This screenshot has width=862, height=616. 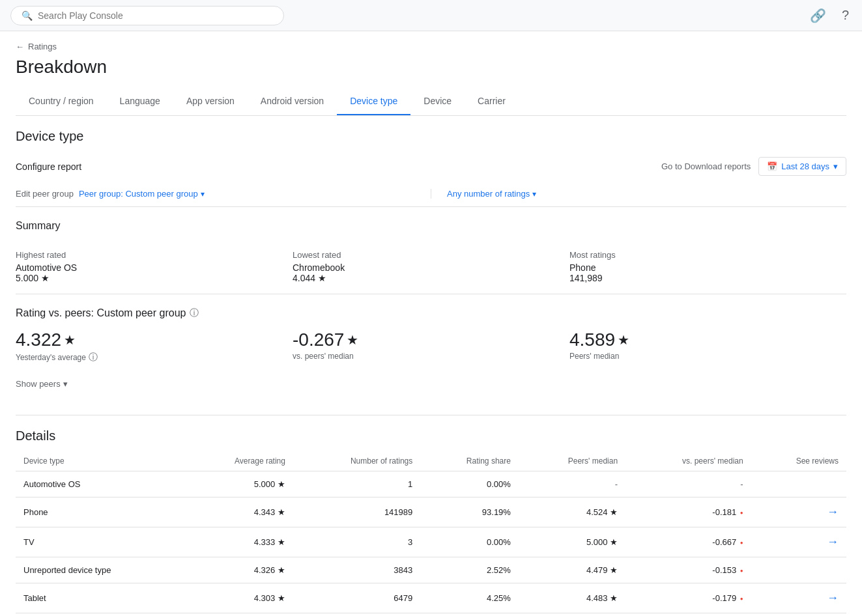 What do you see at coordinates (431, 395) in the screenshot?
I see `show-peers-container: Show peers ▾` at bounding box center [431, 395].